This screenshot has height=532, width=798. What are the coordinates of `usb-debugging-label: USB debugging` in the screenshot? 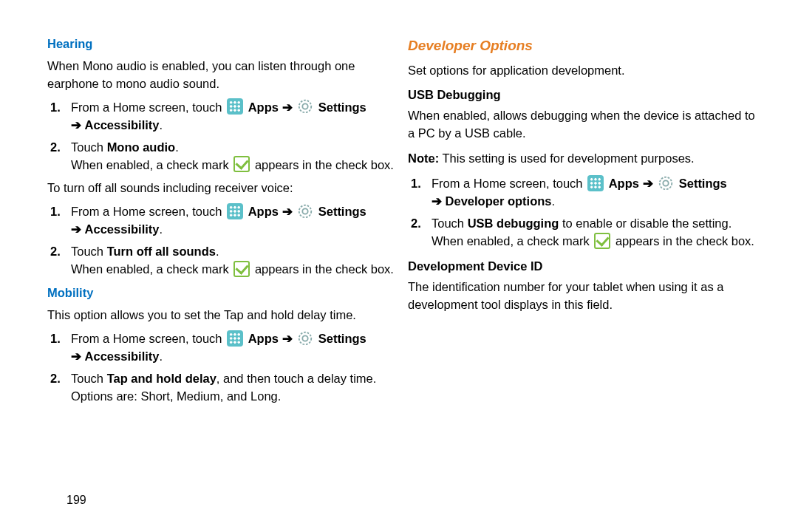 It's located at (514, 223).